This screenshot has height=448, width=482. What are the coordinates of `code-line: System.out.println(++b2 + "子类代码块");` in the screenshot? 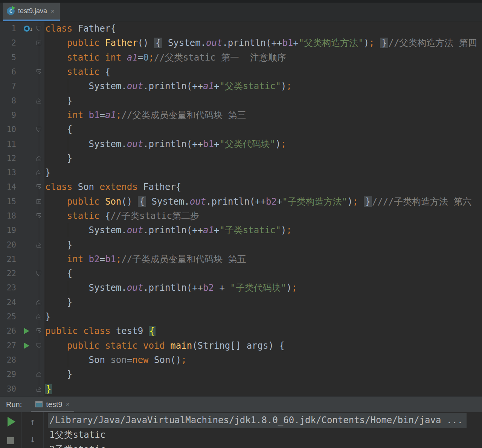 It's located at (263, 288).